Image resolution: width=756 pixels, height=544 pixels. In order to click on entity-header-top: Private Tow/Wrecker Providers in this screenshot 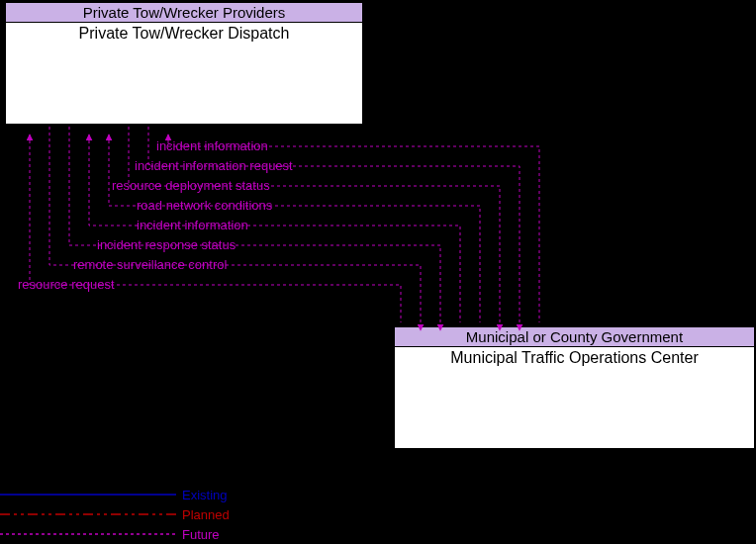, I will do `click(184, 13)`.